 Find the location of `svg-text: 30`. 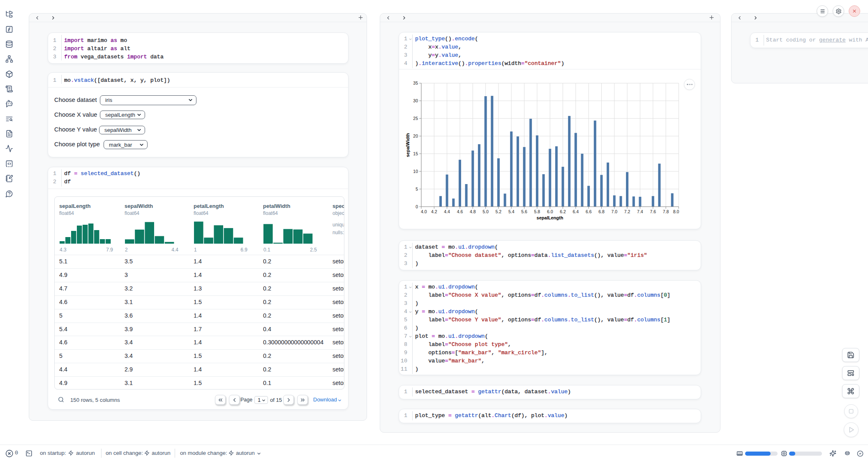

svg-text: 30 is located at coordinates (416, 101).